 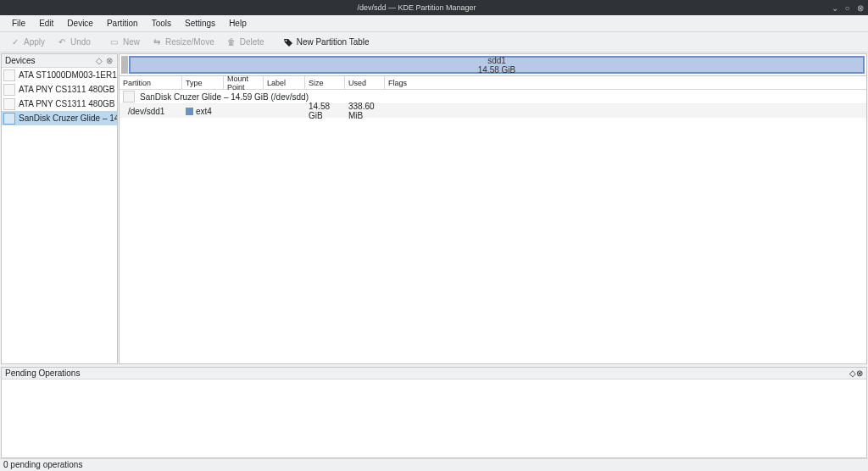 What do you see at coordinates (834, 8) in the screenshot?
I see `minimize-icon: ⌄` at bounding box center [834, 8].